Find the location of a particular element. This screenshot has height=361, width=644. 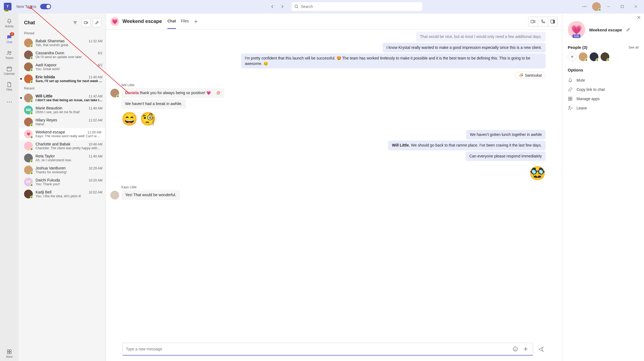

chat-list-item: MB Marie Beaudoin11:40 AM Ohhh I see, ye… is located at coordinates (62, 110).